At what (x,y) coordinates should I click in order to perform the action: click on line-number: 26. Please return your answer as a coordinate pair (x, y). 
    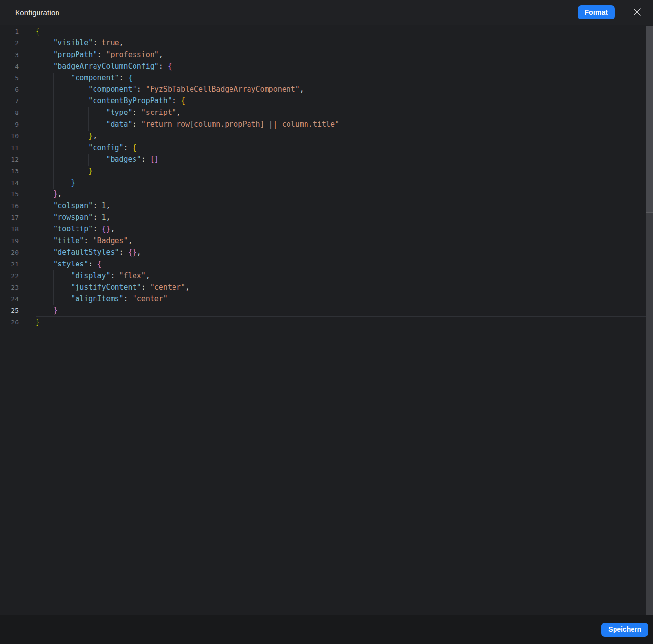
    Looking at the image, I should click on (18, 322).